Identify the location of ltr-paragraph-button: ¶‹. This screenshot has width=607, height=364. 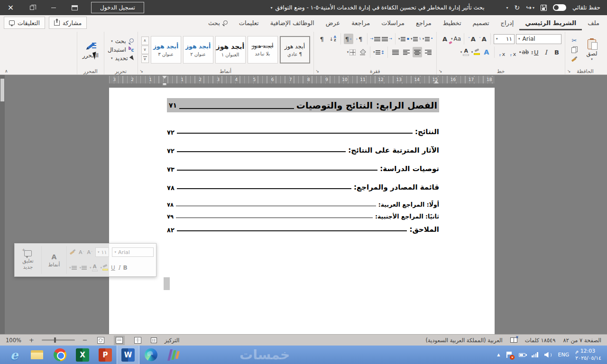
(359, 39).